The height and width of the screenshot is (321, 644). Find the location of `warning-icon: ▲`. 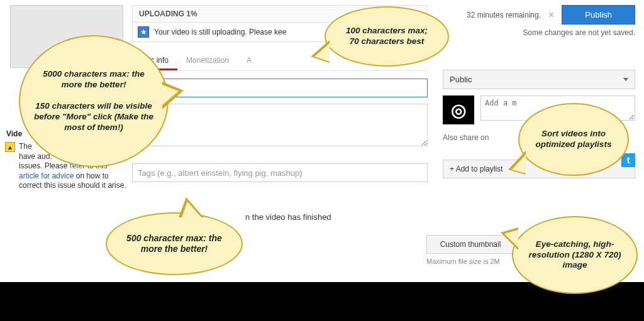

warning-icon: ▲ is located at coordinates (10, 147).